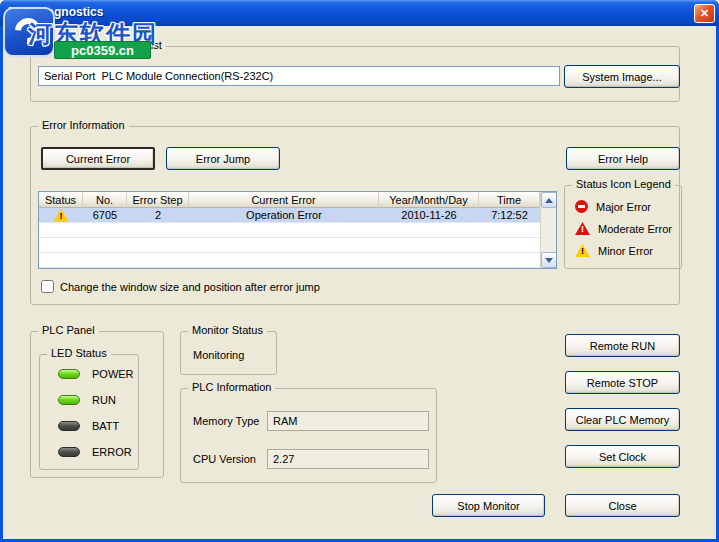 Image resolution: width=719 pixels, height=542 pixels. Describe the element at coordinates (582, 228) in the screenshot. I see `moderate-error-icon` at that location.